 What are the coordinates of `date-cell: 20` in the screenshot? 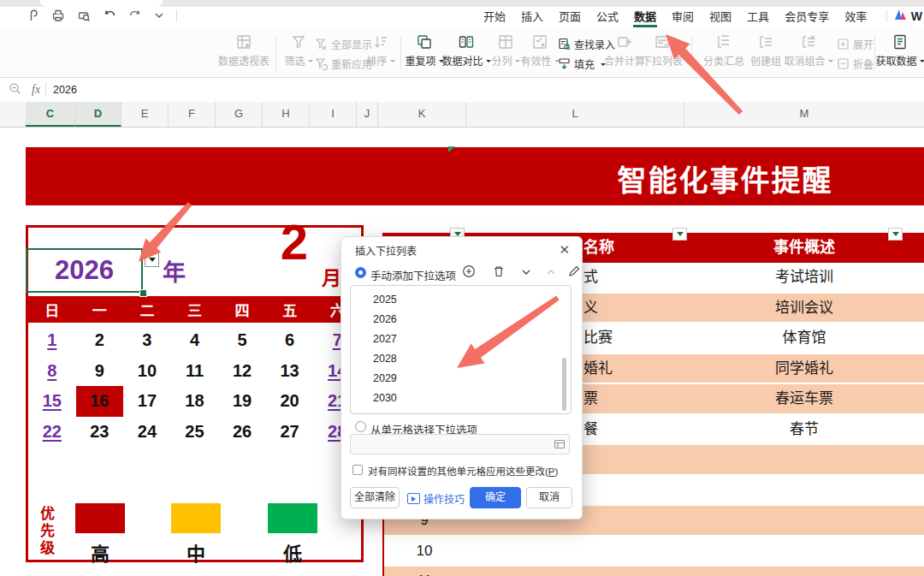 It's located at (290, 401).